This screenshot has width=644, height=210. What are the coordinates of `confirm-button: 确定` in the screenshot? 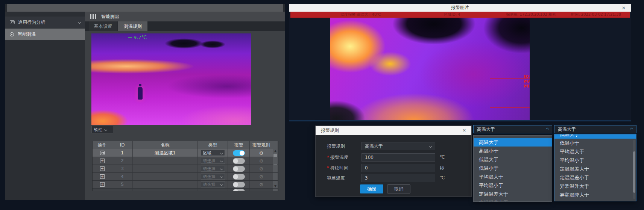 It's located at (372, 189).